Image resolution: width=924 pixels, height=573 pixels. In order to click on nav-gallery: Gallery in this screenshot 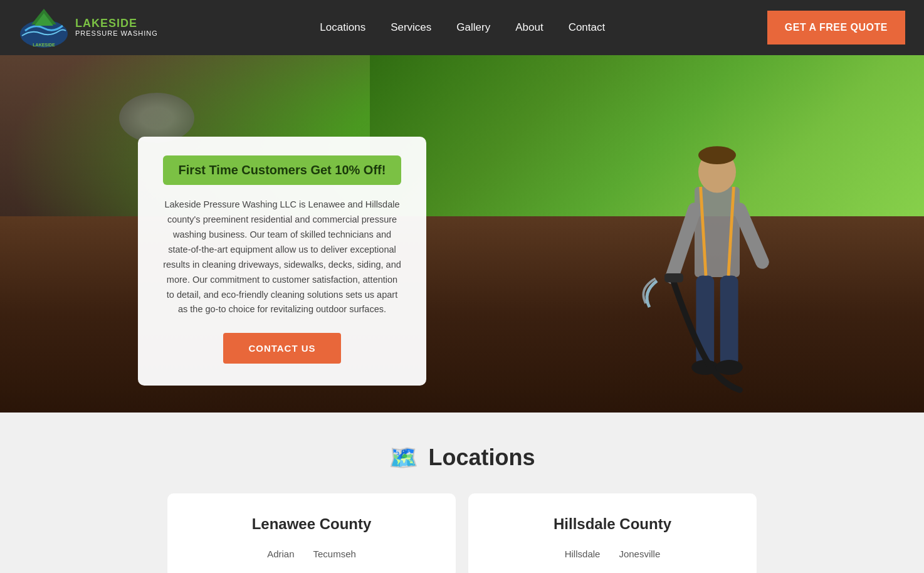, I will do `click(473, 28)`.